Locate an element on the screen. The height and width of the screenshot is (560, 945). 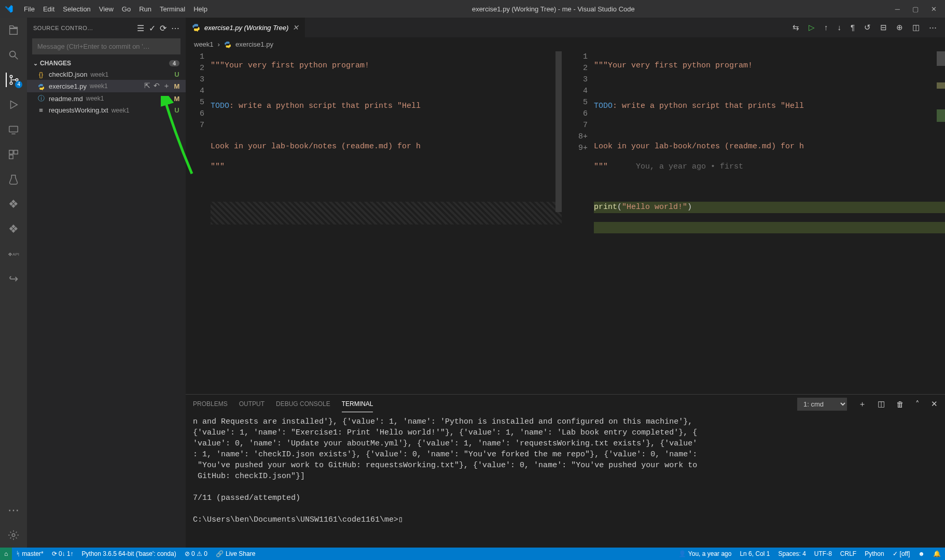
eol: CRLF is located at coordinates (849, 554).